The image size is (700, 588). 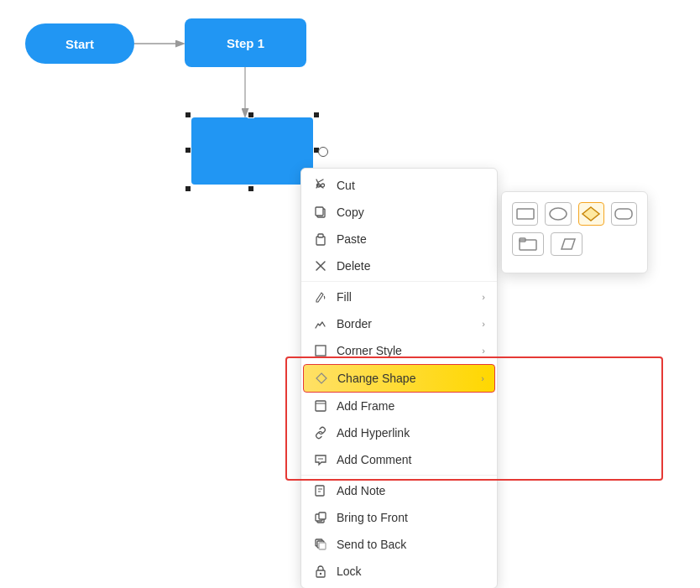 I want to click on handle-bottom-left, so click(x=188, y=189).